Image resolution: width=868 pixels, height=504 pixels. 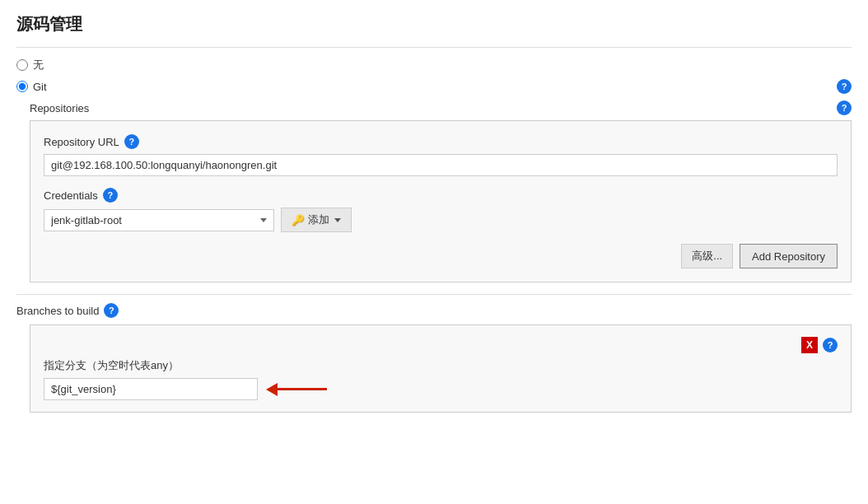 I want to click on credentials-row: jenk-gitlab-root 🔑 添加, so click(x=441, y=220).